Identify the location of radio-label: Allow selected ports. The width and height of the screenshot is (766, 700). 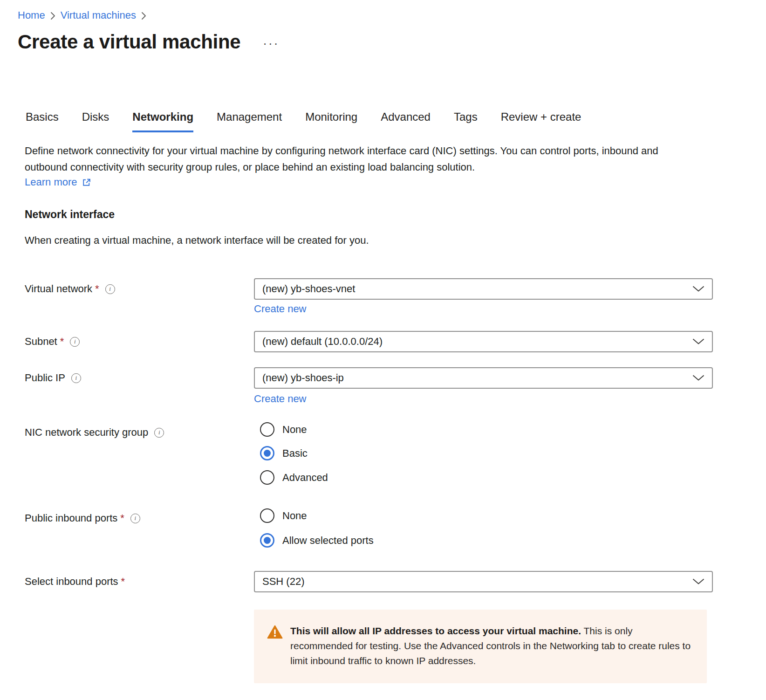
(328, 541).